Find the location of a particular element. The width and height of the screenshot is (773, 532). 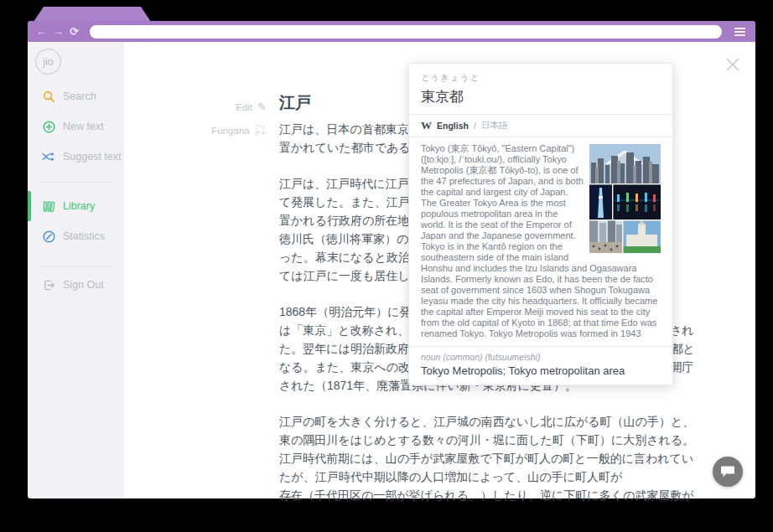

part-of-speech-label: noun (common) (futsuumeishi) is located at coordinates (541, 357).